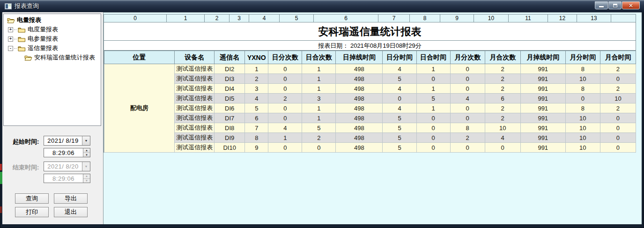 The image size is (644, 228). What do you see at coordinates (86, 140) in the screenshot?
I see `dropdown-button: ▼` at bounding box center [86, 140].